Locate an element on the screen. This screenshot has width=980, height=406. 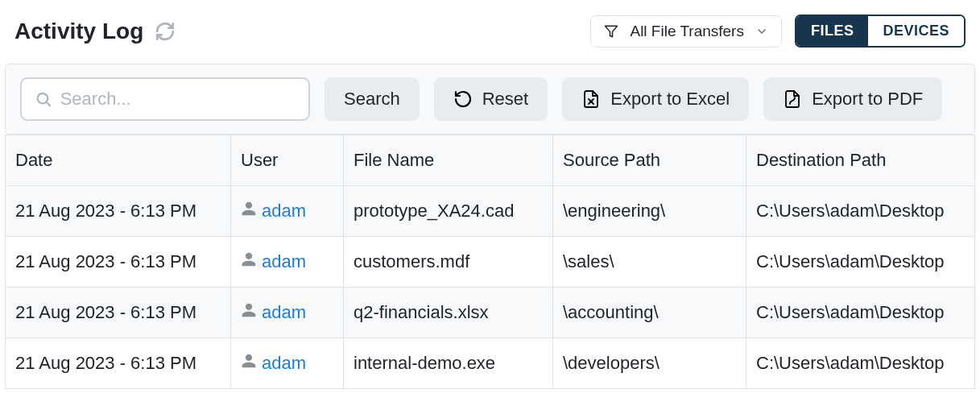
search-input is located at coordinates (178, 99).